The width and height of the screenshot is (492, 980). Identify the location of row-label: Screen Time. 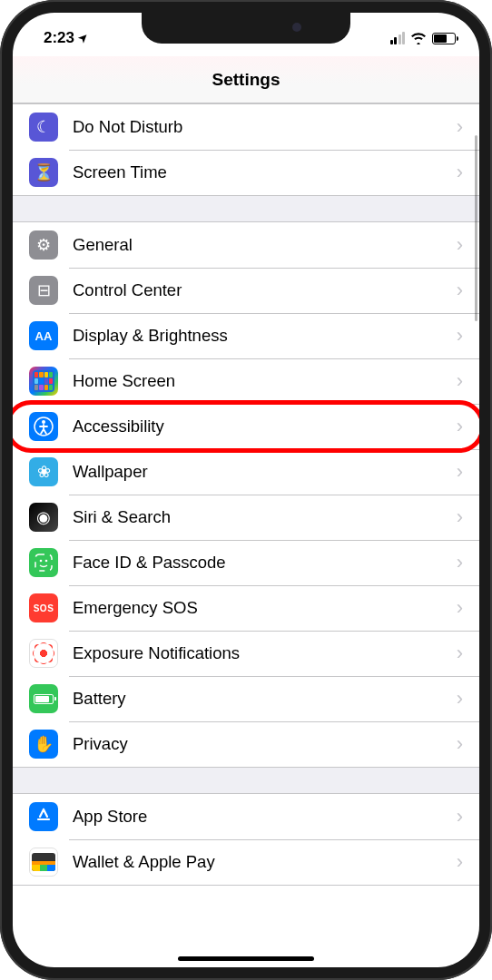
(265, 172).